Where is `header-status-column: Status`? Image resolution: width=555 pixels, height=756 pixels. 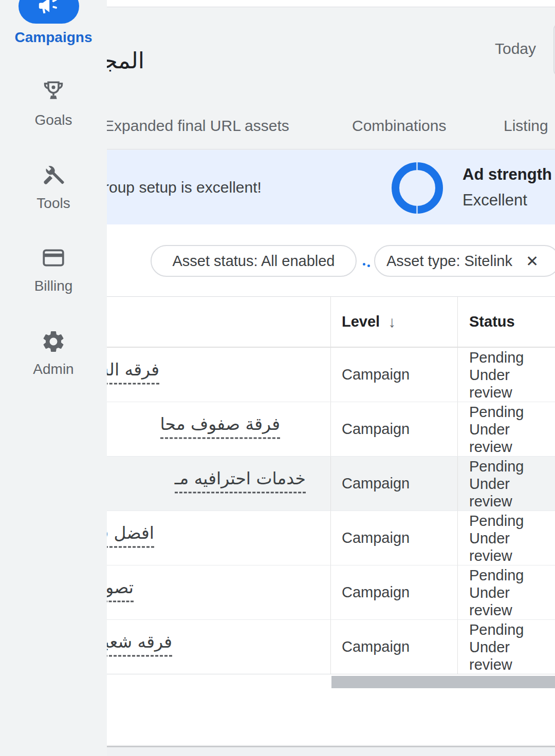
header-status-column: Status is located at coordinates (506, 322).